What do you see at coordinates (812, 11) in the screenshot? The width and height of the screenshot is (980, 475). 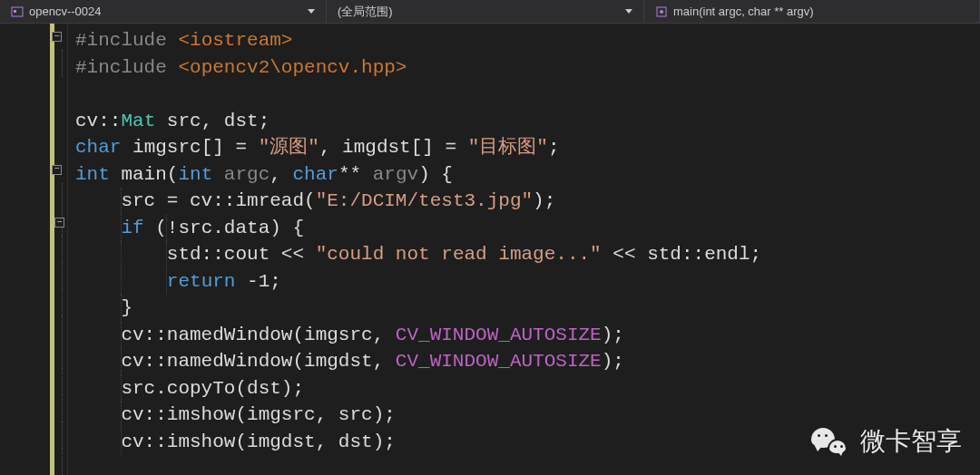 I see `function-selector: main(int argc, char ** argv)` at bounding box center [812, 11].